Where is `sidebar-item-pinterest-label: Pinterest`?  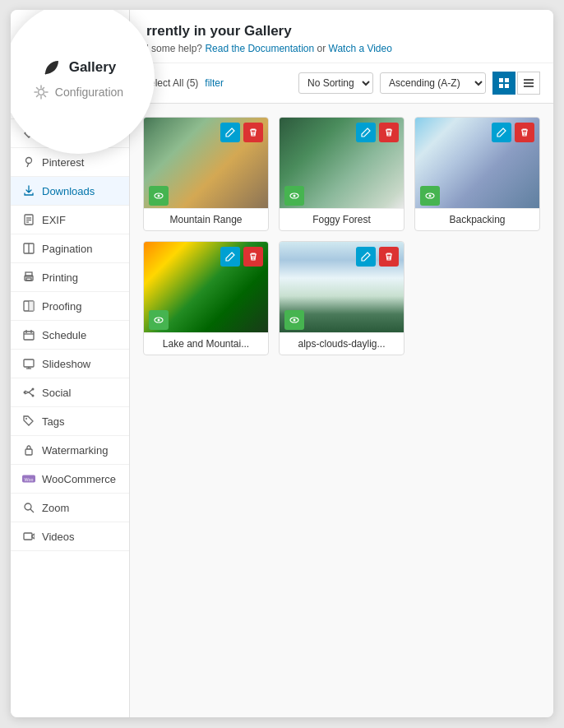
sidebar-item-pinterest-label: Pinterest is located at coordinates (62, 163).